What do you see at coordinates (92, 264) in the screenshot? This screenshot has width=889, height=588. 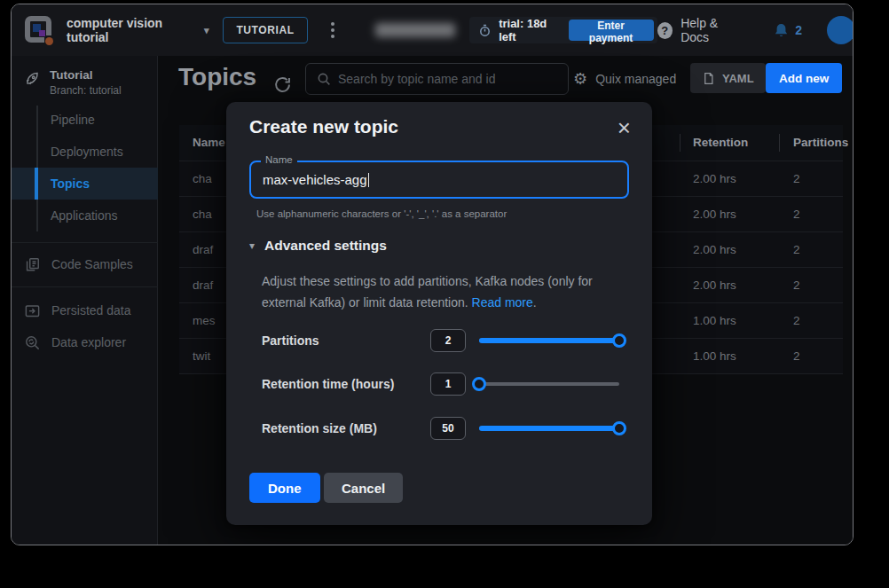 I see `sidebar-item-label: Code Samples` at bounding box center [92, 264].